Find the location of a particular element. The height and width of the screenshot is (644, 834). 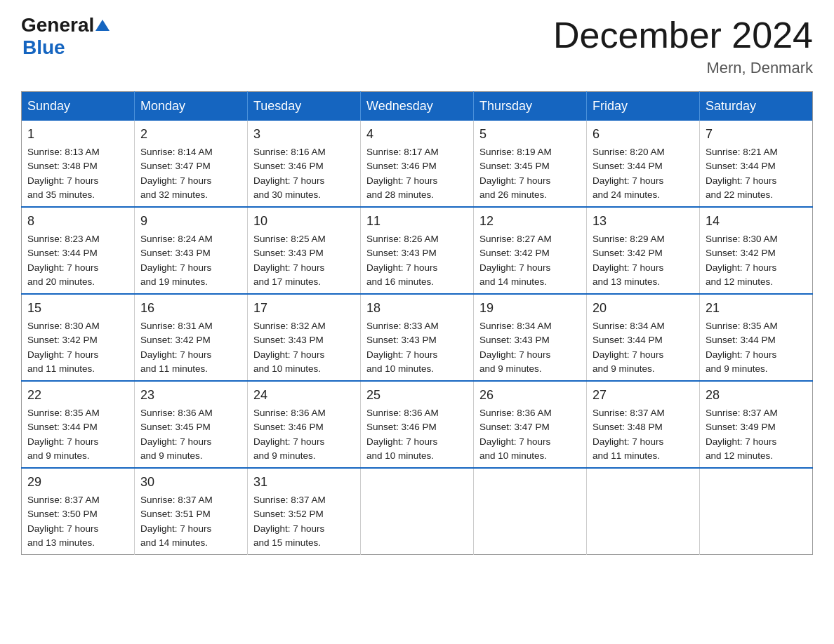

calendar-cell: 18 Sunrise: 8:33 AMSunset: 3:43 PMDaylig… is located at coordinates (417, 337).